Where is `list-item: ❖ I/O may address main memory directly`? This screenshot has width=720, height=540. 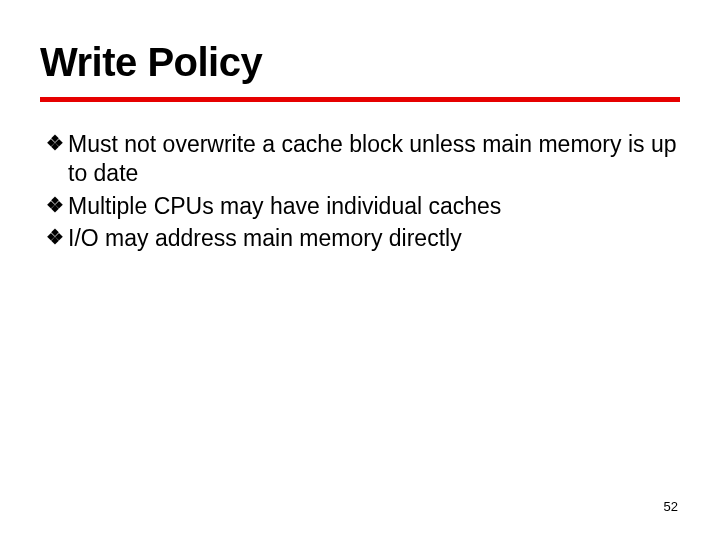
list-item: ❖ I/O may address main memory directly is located at coordinates (363, 238).